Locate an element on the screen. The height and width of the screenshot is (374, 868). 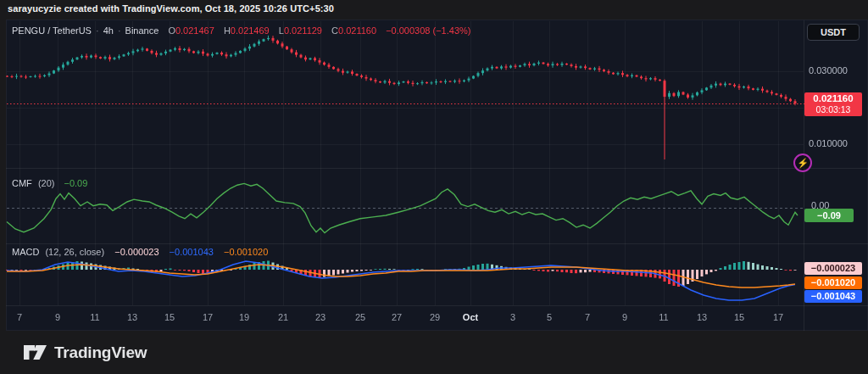
tradingview-logo: TradingView is located at coordinates (85, 353).